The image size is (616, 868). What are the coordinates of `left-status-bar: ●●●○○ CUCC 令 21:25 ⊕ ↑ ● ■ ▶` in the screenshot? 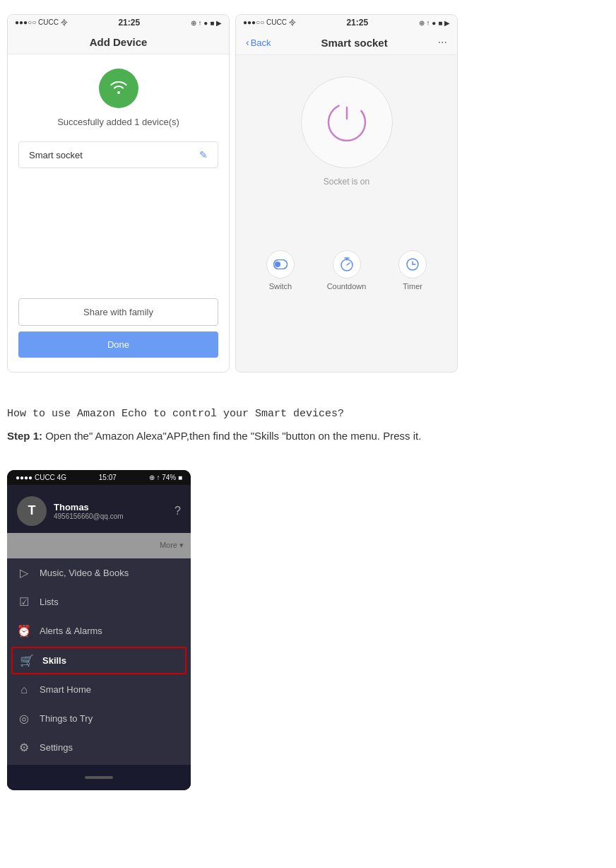 It's located at (119, 23).